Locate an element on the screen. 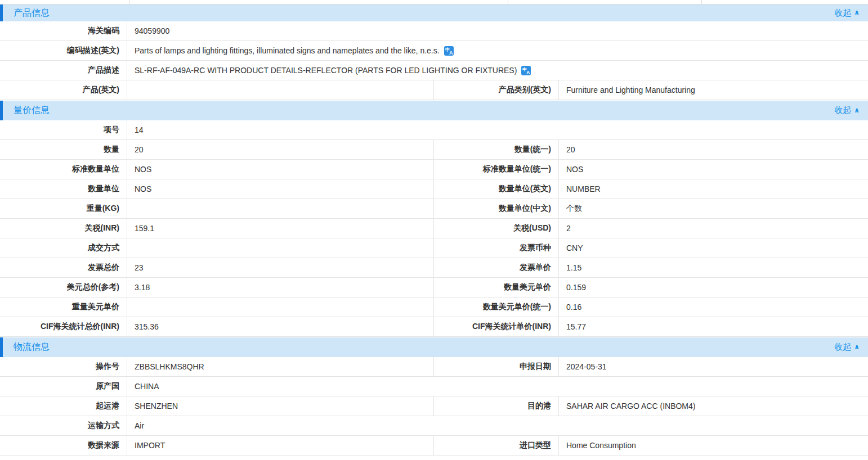 This screenshot has height=460, width=868. field-value: CNY is located at coordinates (714, 248).